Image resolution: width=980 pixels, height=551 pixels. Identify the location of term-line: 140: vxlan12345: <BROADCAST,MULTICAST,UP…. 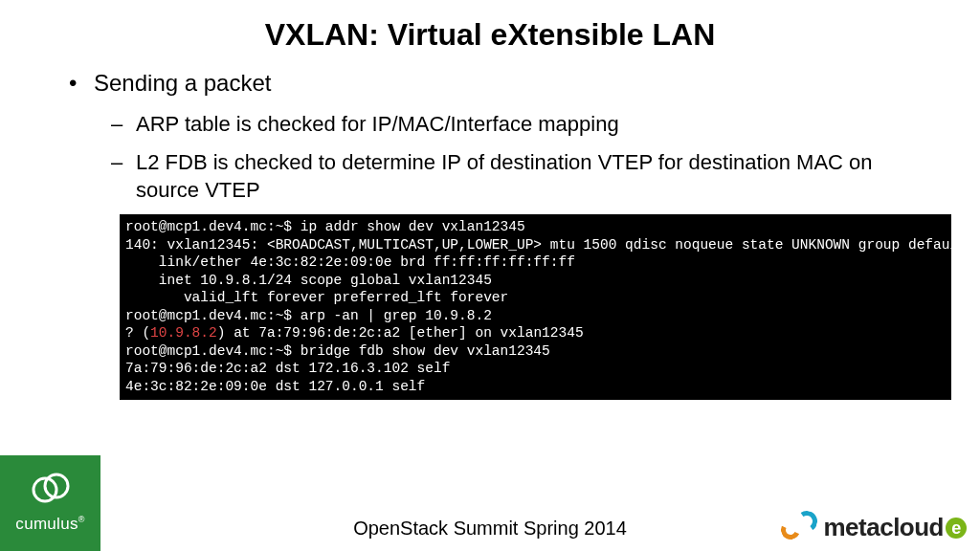
(538, 245).